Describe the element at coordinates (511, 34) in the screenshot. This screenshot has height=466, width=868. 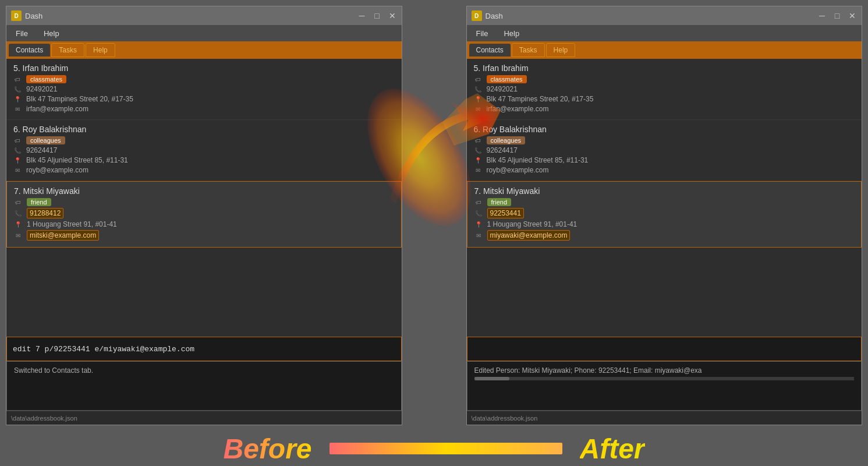
I see `right-menu-help: Help` at that location.